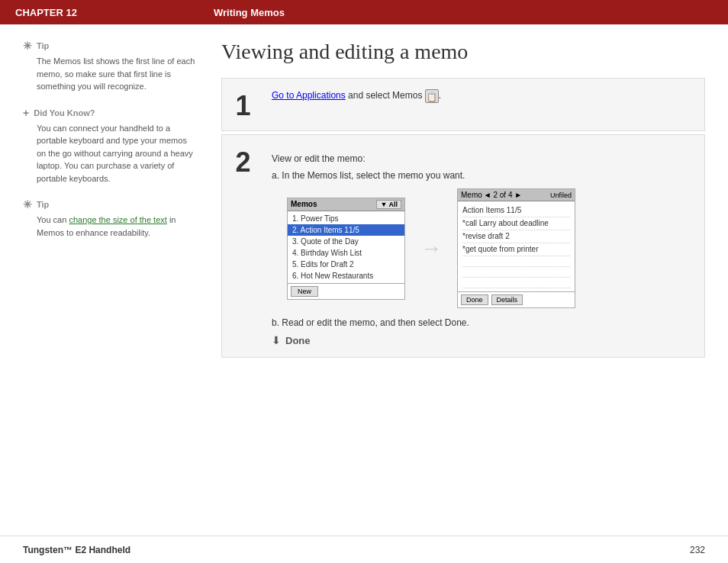 This screenshot has width=728, height=563. What do you see at coordinates (43, 46) in the screenshot?
I see `tip-1-label: Tip` at bounding box center [43, 46].